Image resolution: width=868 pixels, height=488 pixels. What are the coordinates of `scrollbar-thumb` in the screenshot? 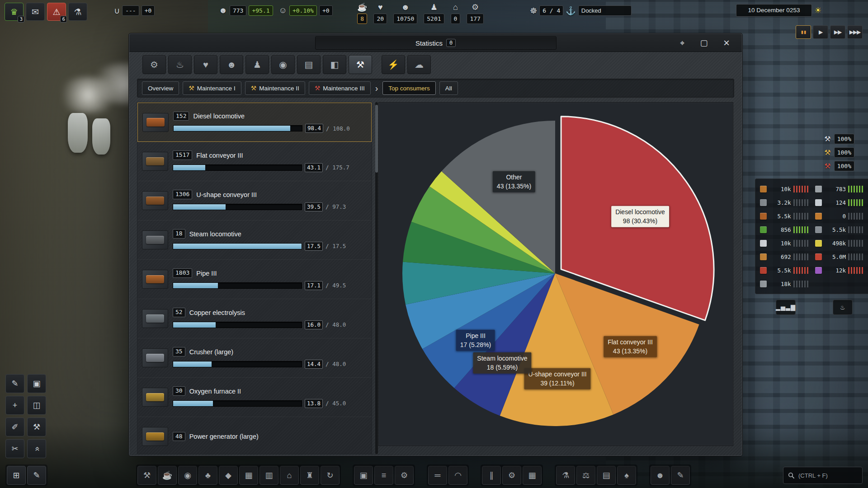 It's located at (377, 139).